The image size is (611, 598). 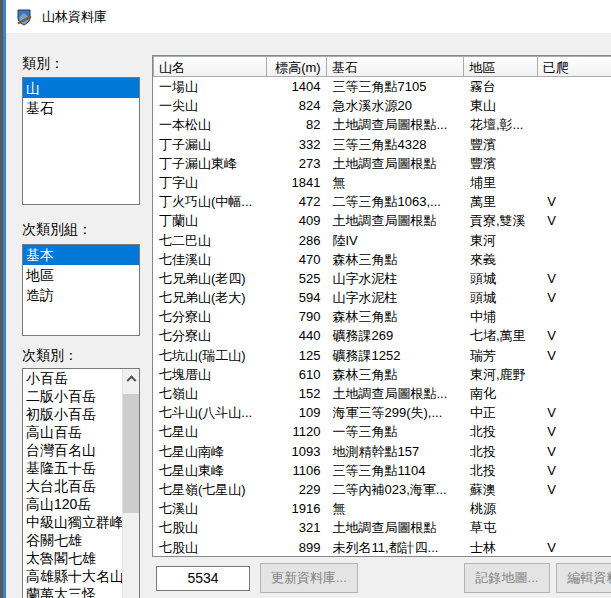 I want to click on table-row: 七星山1120一等三角點北投V, so click(x=382, y=432).